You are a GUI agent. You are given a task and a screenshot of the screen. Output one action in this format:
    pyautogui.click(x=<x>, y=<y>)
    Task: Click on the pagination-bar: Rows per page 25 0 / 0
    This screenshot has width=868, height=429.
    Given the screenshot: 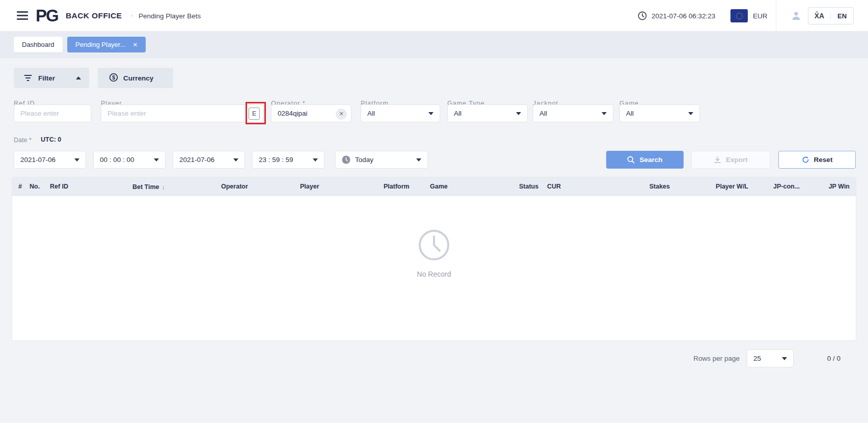 What is the action you would take?
    pyautogui.click(x=420, y=359)
    